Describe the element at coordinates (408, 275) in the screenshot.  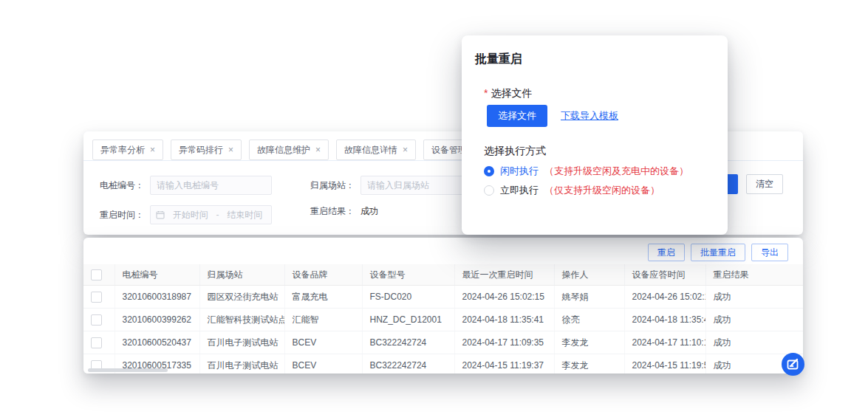
I see `column-header: 设备型号` at that location.